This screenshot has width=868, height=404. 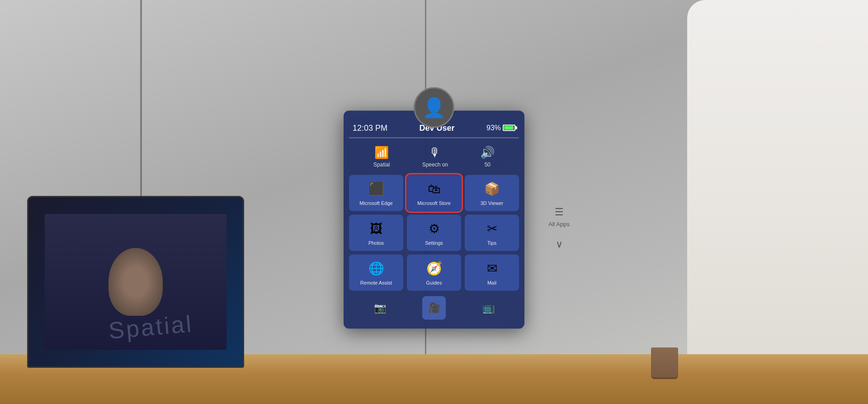 I want to click on qa-volume: 🔊 50, so click(x=487, y=157).